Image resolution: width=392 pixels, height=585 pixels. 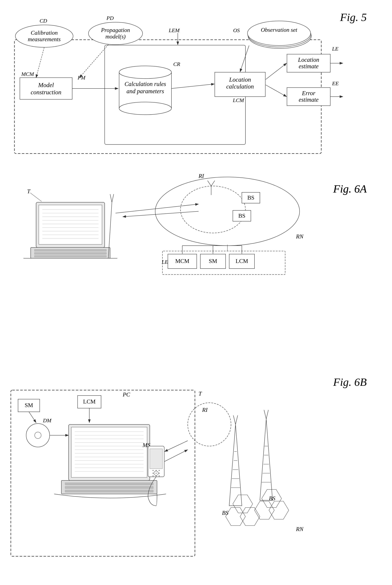 What do you see at coordinates (350, 189) in the screenshot?
I see `fig6a-title: Fig. 6A` at bounding box center [350, 189].